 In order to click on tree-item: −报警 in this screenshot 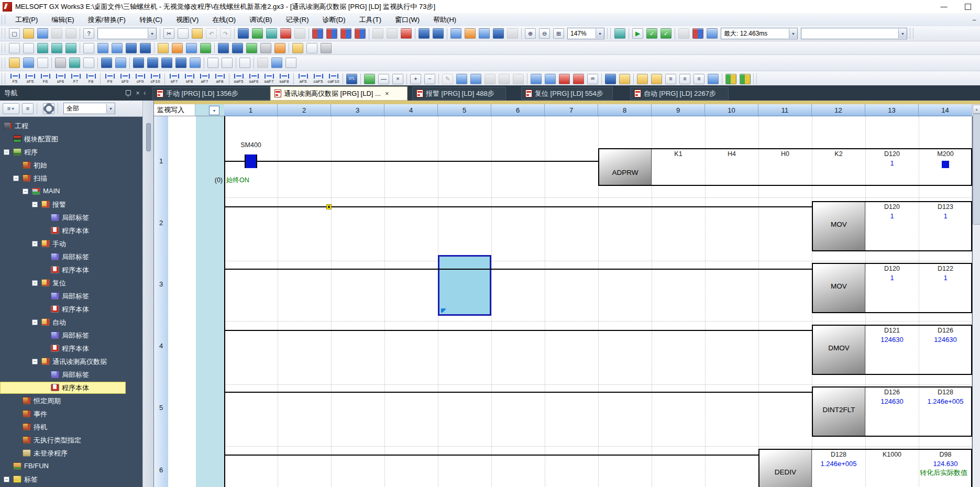, I will do `click(71, 204)`.